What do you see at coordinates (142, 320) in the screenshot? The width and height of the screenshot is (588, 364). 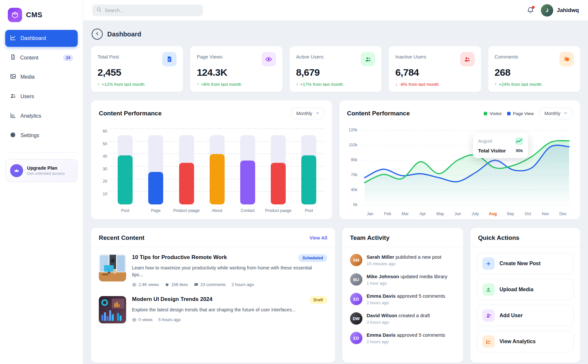 I see `views-meta: 0 views` at bounding box center [142, 320].